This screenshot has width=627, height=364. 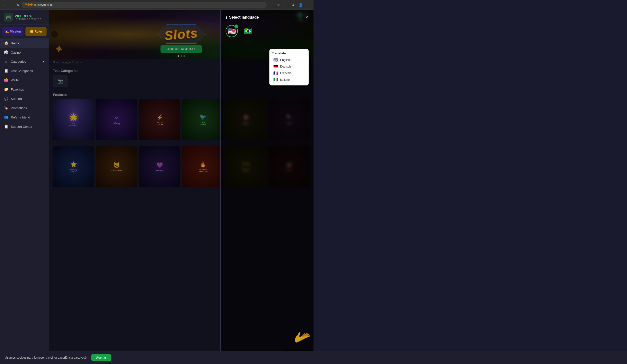 I want to click on profile-icon: 👤, so click(x=301, y=5).